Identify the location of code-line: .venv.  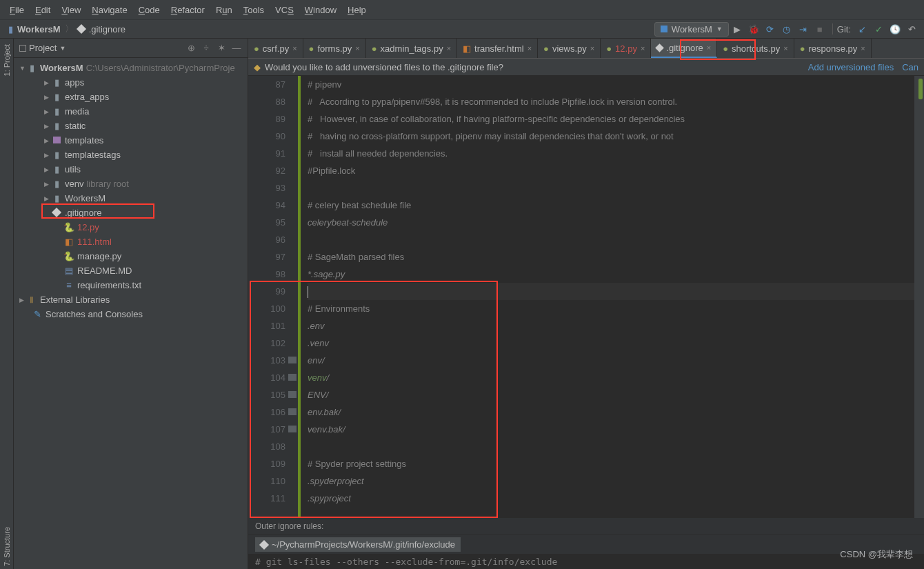
(611, 343).